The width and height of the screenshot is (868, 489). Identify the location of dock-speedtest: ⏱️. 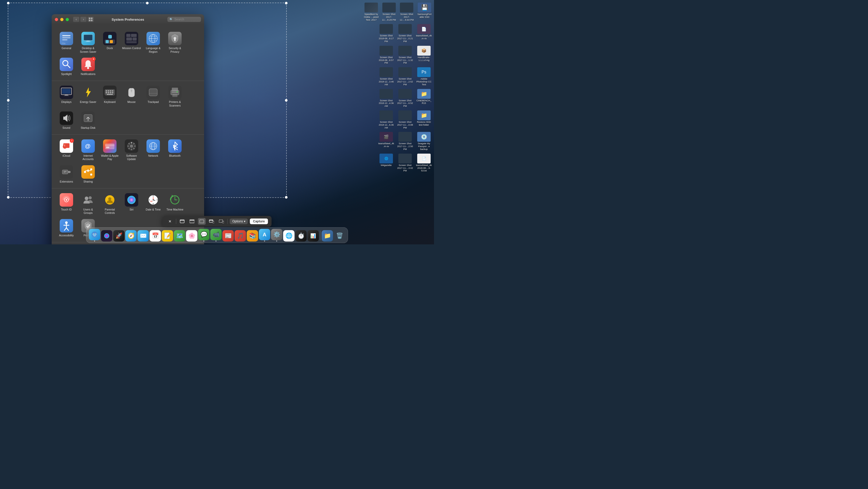
(301, 236).